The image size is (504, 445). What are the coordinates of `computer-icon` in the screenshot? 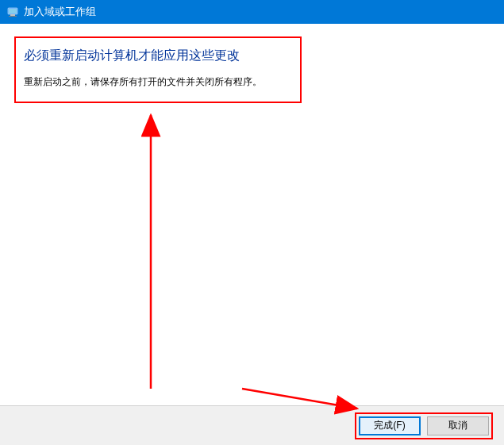 It's located at (13, 12).